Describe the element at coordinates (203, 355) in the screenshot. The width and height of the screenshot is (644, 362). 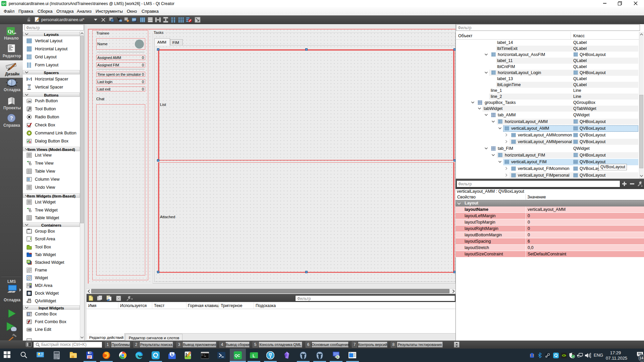
I see `svg-text: C:\` at that location.